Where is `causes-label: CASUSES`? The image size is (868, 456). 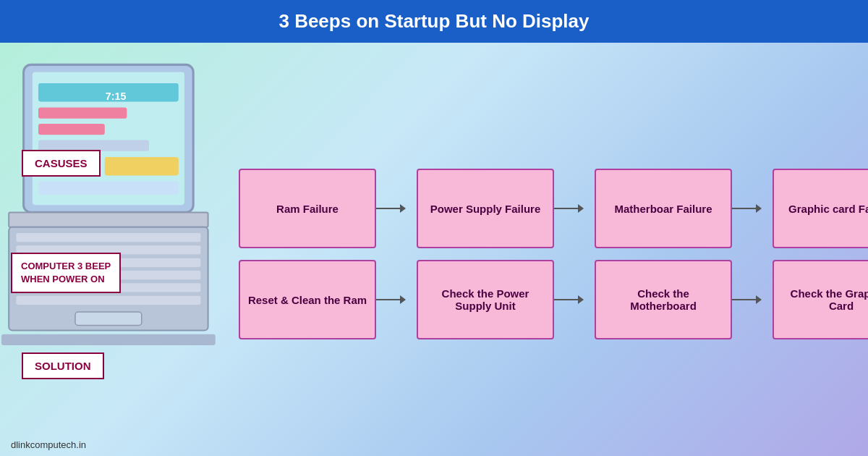 causes-label: CASUSES is located at coordinates (61, 164).